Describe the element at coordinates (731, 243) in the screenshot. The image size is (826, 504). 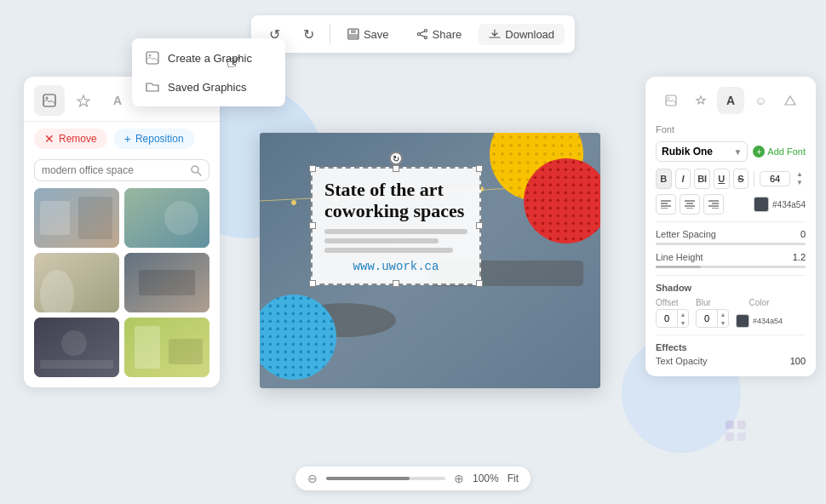
I see `letter-spacing-slider` at that location.